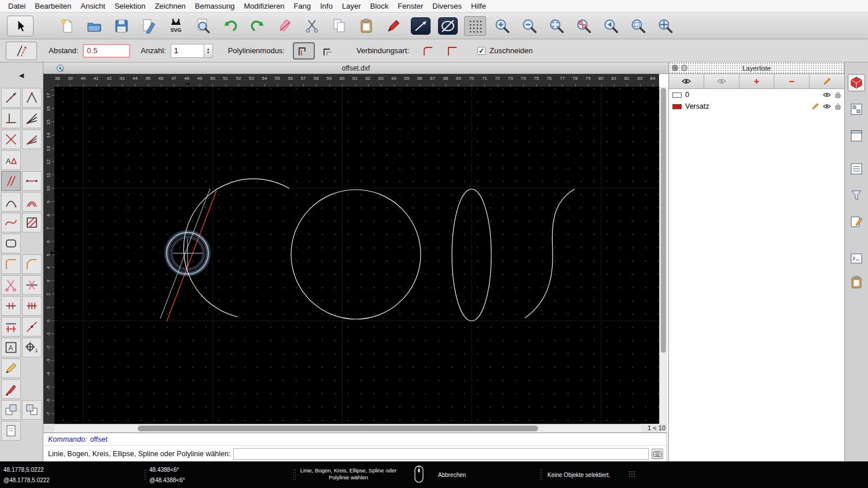 The image size is (868, 488). I want to click on add-layer-button: +, so click(757, 81).